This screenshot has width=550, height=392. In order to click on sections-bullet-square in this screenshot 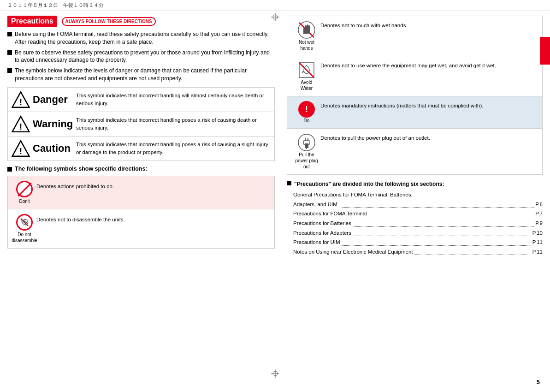, I will do `click(289, 183)`.